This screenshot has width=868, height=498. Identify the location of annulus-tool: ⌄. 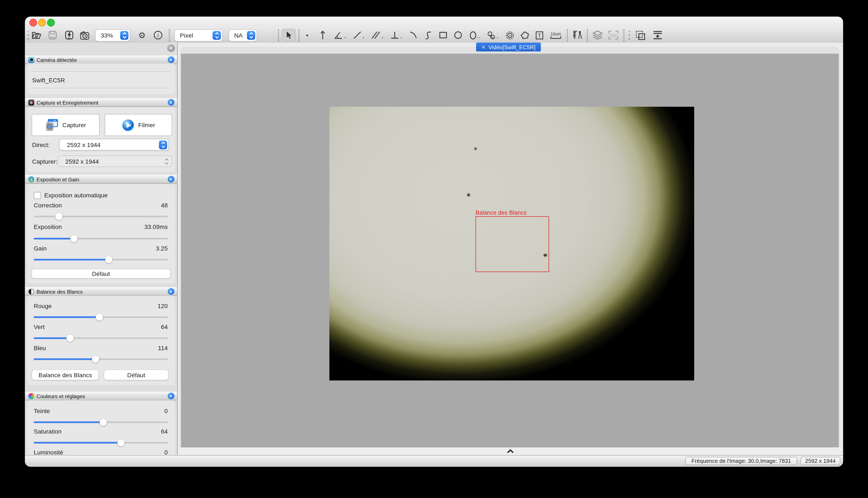
(493, 35).